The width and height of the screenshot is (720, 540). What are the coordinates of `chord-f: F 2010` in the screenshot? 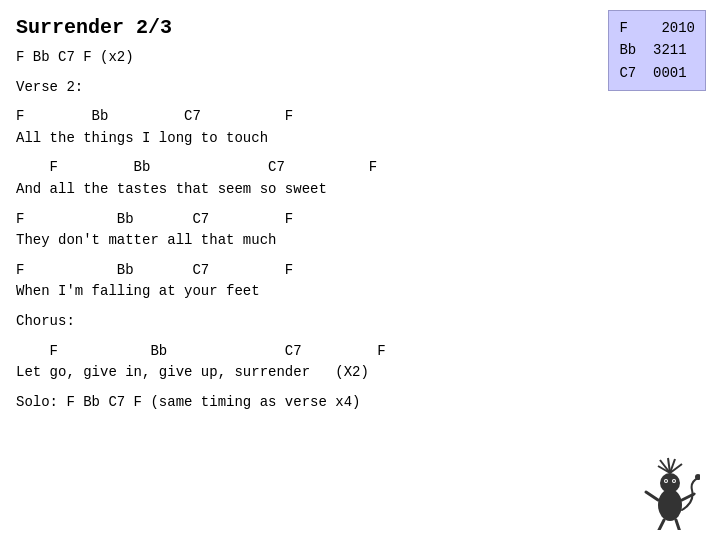 It's located at (657, 28).